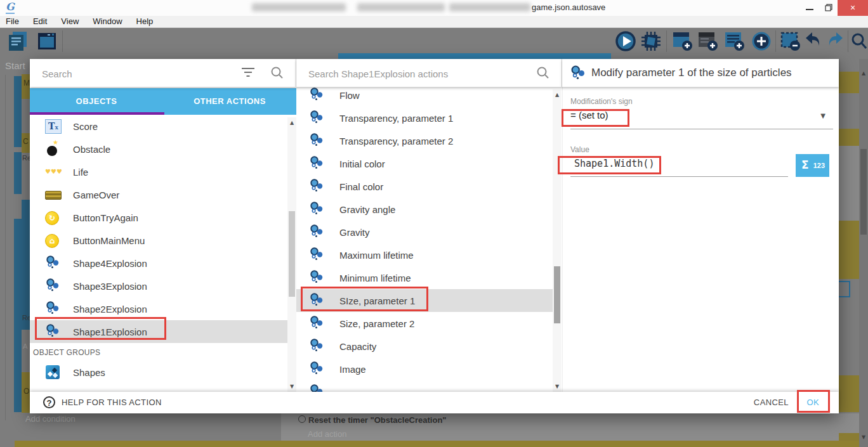 The height and width of the screenshot is (447, 868). Describe the element at coordinates (864, 253) in the screenshot. I see `main-scrollbar: ▲ ▼` at that location.